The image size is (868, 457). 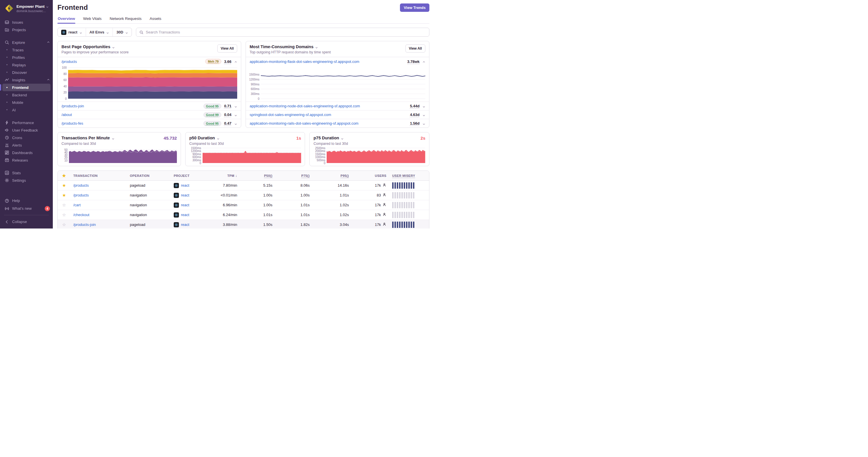 What do you see at coordinates (92, 20) in the screenshot?
I see `tab-web-vitals: Web Vitals` at bounding box center [92, 20].